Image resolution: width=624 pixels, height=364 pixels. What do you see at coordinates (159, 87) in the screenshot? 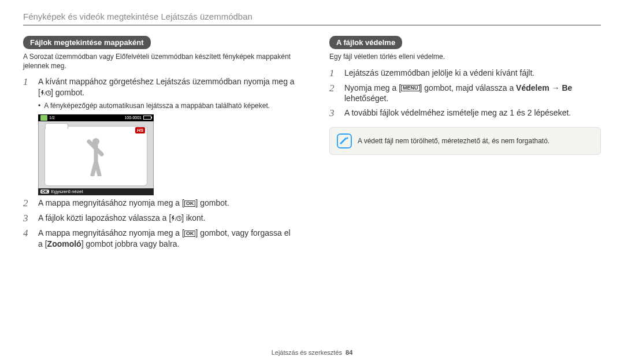
I see `step-1: 1 A kívánt mappához görgetéshez Lejátszá…` at bounding box center [159, 87].